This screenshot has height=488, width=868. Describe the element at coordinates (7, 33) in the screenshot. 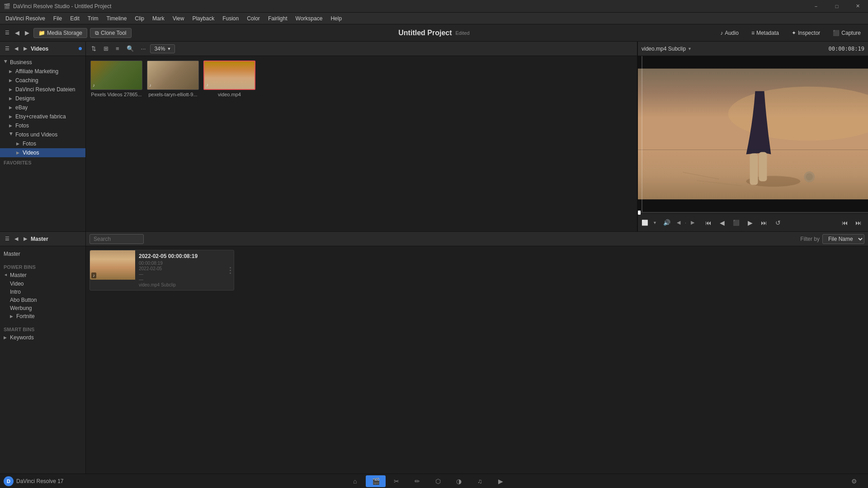

I see `panel-toggle-icon: ☰` at that location.